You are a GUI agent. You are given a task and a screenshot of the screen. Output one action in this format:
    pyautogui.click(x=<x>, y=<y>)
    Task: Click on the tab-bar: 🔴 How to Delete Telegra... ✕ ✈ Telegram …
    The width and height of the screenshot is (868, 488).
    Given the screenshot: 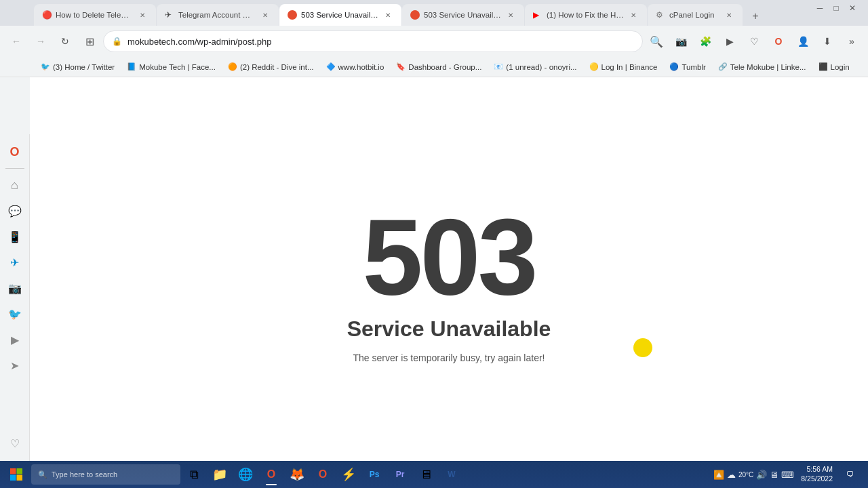 What is the action you would take?
    pyautogui.click(x=434, y=13)
    